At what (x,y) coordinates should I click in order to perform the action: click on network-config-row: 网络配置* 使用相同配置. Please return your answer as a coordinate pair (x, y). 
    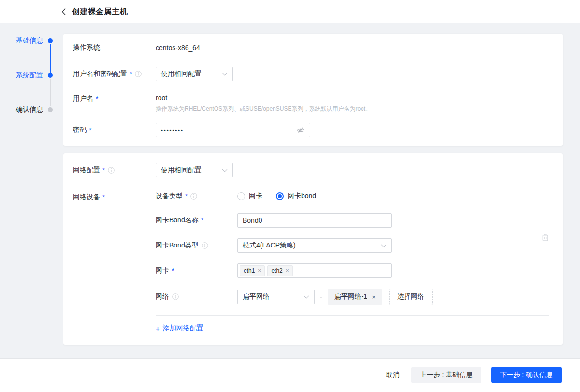
    Looking at the image, I should click on (311, 170).